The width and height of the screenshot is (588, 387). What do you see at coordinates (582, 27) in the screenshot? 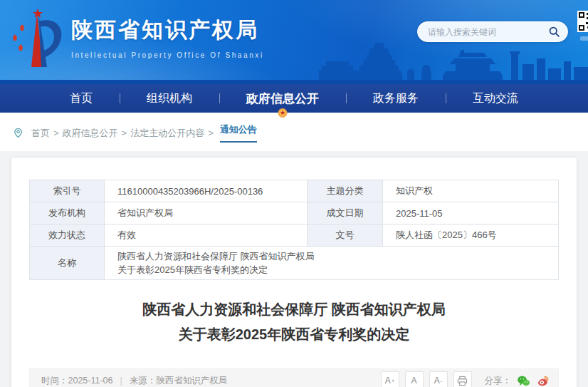
I see `qr-code` at bounding box center [582, 27].